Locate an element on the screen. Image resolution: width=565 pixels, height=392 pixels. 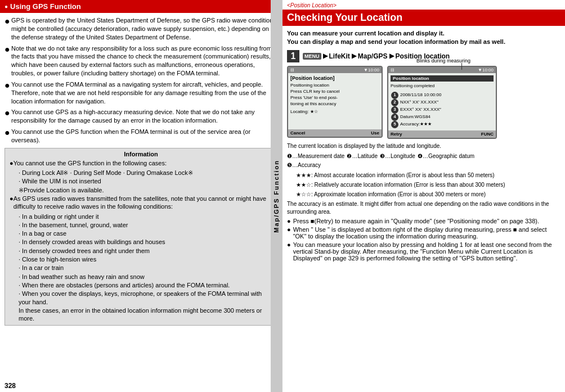
info-box-title: Information is located at coordinates (141, 154).